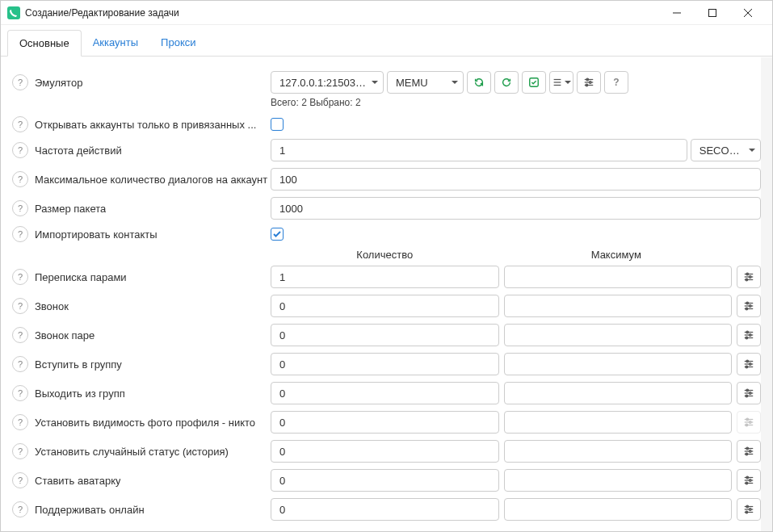 This screenshot has width=773, height=532. Describe the element at coordinates (386, 364) in the screenshot. I see `row-join-group: ?Вступить в группу` at that location.